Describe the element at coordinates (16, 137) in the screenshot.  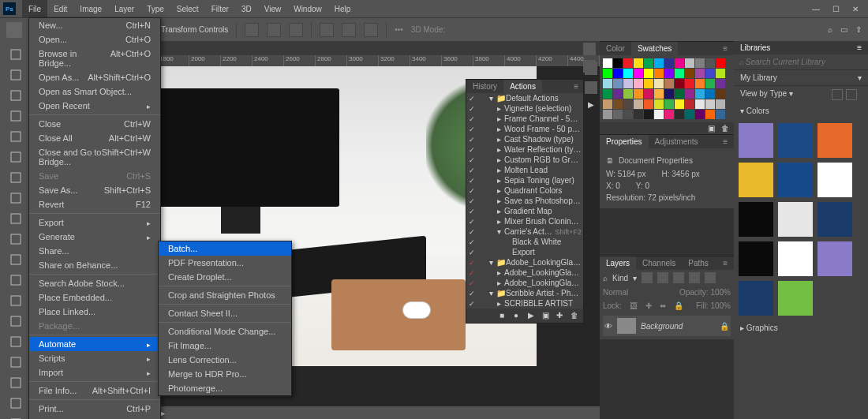
I see `crop-tool-icon` at that location.